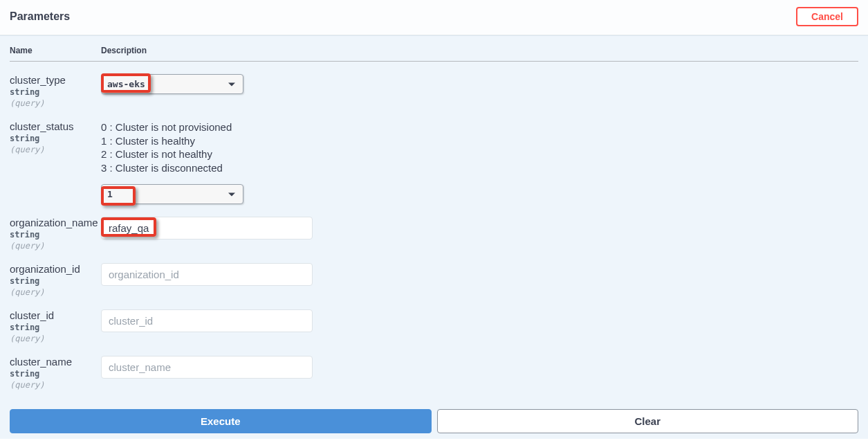 The width and height of the screenshot is (868, 443). Describe the element at coordinates (55, 223) in the screenshot. I see `param-name: organization_name` at that location.